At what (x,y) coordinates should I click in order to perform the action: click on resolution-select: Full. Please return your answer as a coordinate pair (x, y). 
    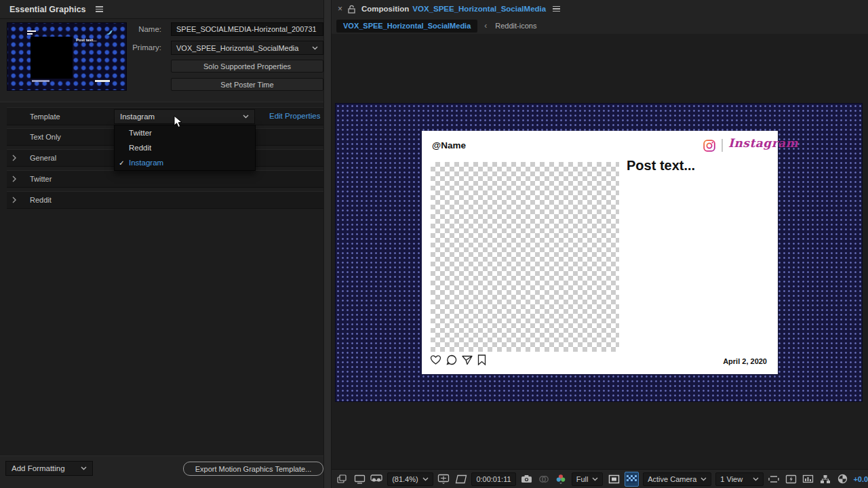
    Looking at the image, I should click on (587, 479).